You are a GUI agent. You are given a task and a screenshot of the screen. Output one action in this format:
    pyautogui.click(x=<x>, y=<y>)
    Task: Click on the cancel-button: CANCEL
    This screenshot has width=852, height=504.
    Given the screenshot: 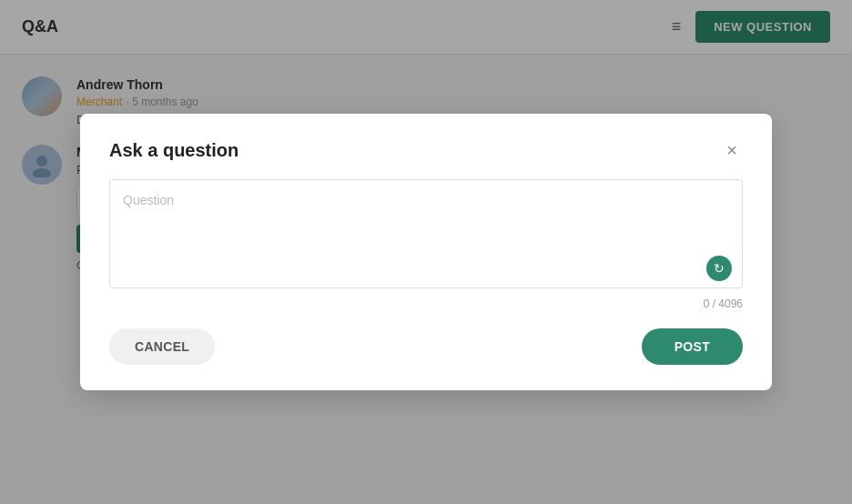 What is the action you would take?
    pyautogui.click(x=162, y=347)
    